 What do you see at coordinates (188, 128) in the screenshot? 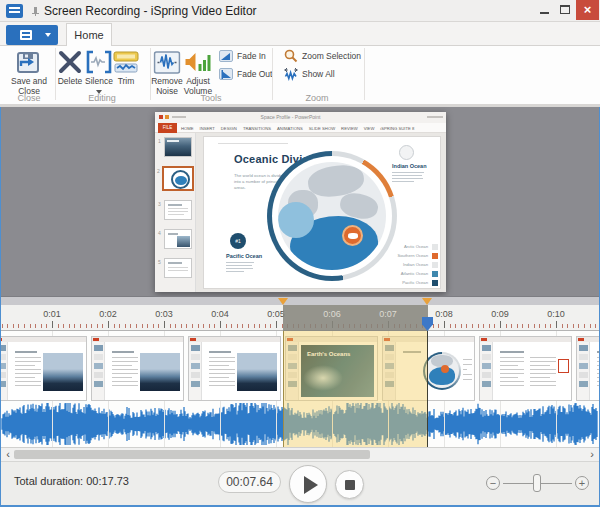
I see `ppt-tab: HOME` at bounding box center [188, 128].